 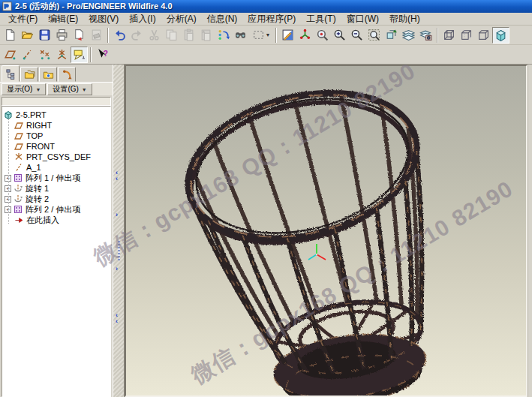 I want to click on menu-item: 插入(I), so click(x=143, y=20).